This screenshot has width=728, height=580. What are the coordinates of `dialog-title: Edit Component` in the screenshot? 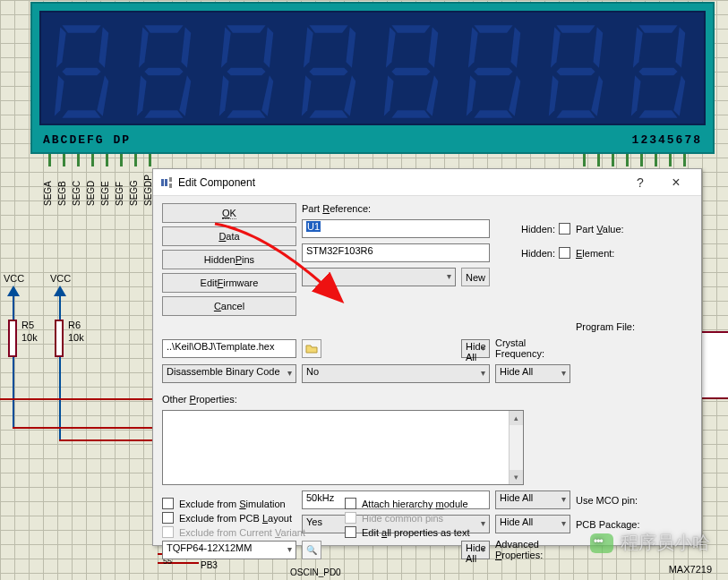 It's located at (217, 183).